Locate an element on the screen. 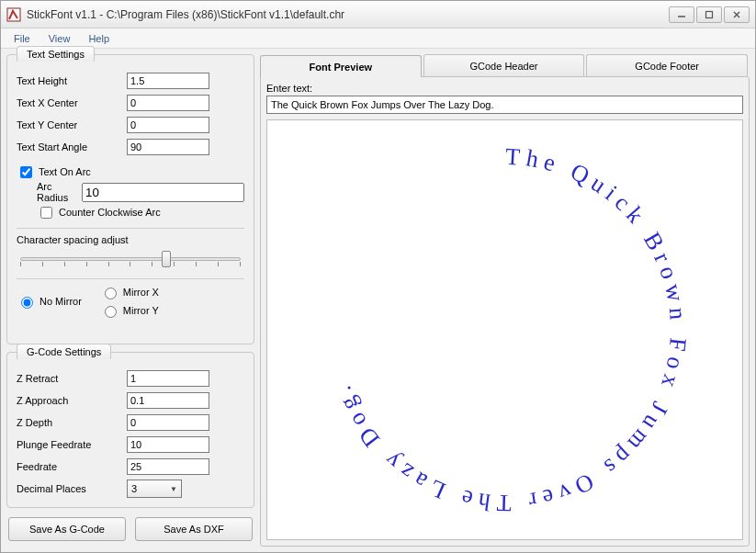 The height and width of the screenshot is (553, 756). text-start-angle-input is located at coordinates (168, 147).